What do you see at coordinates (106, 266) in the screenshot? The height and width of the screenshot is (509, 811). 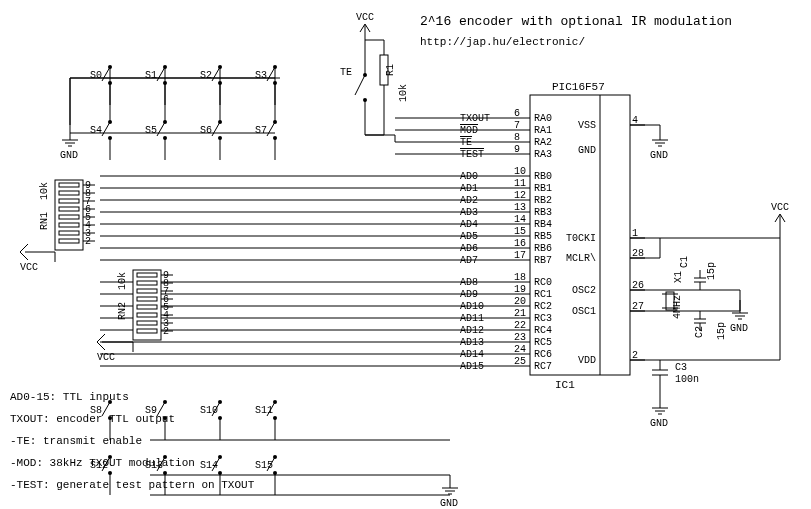 I see `resistor-networks: RN110k98765432RN210k98765432` at bounding box center [106, 266].